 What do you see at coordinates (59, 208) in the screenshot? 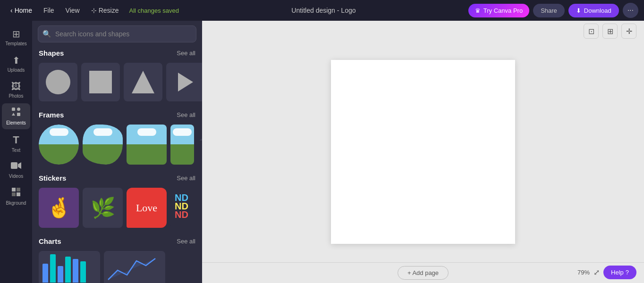
I see `hand-icon: 🤞` at bounding box center [59, 208].